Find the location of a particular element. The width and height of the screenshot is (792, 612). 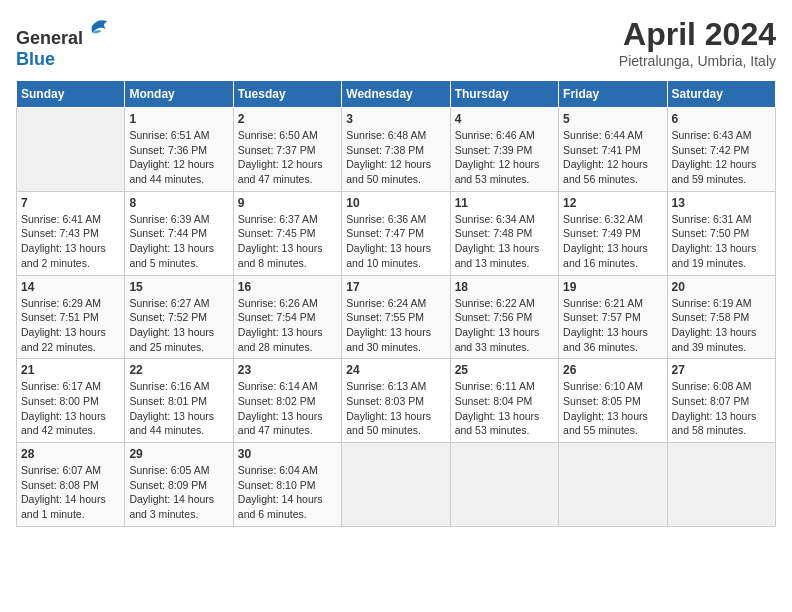

day-info: Sunrise: 6:04 AM Sunset: 8:10 PM Dayligh… is located at coordinates (288, 492).